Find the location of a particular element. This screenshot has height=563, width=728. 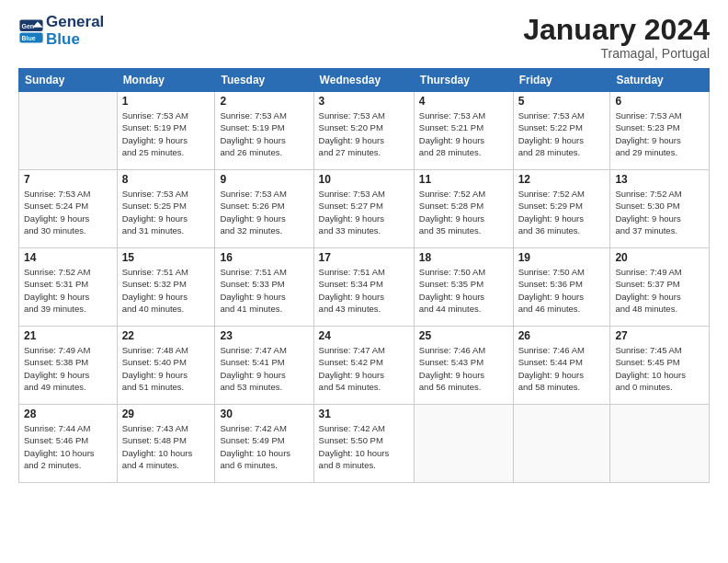

day-number: 26 is located at coordinates (563, 336).